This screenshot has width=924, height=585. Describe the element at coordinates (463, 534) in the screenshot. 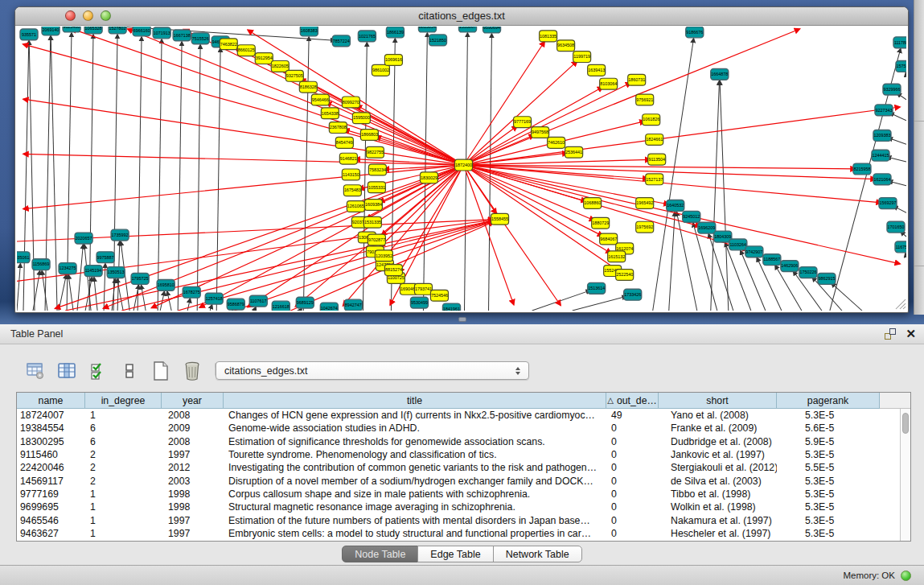

I see `table-row: 946362711997Embryonic stem cells: a mode…` at that location.